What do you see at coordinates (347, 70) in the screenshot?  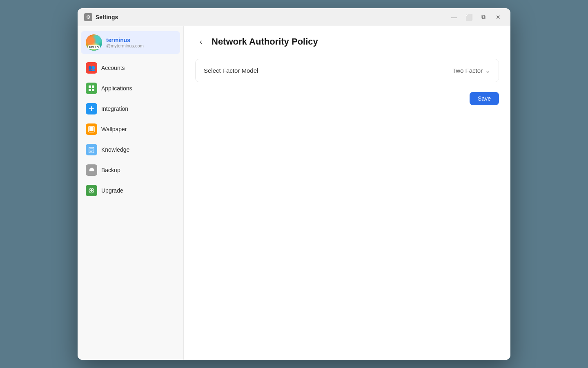 I see `factor-model-row: Select Factor Model Two Factor ⌄` at bounding box center [347, 70].